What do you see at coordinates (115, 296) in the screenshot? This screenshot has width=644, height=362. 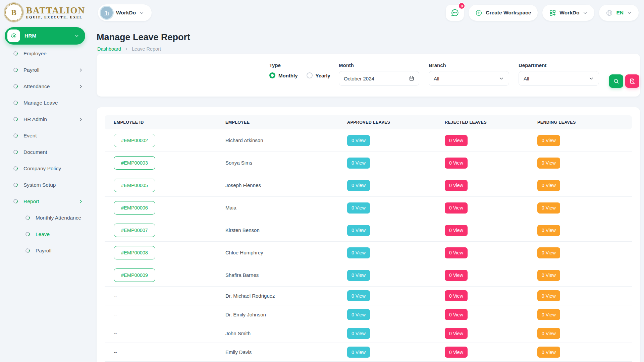 I see `employee-id-empty: --` at bounding box center [115, 296].